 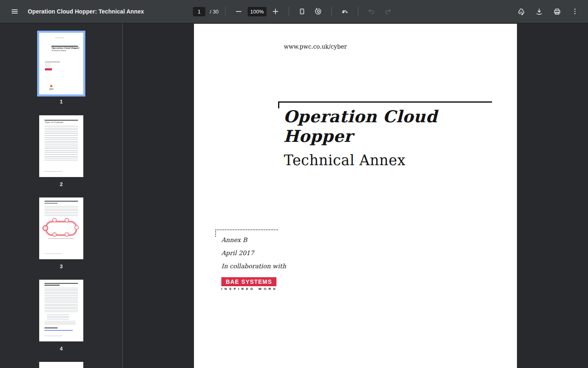 What do you see at coordinates (61, 283) in the screenshot?
I see `thumb4-rule` at bounding box center [61, 283].